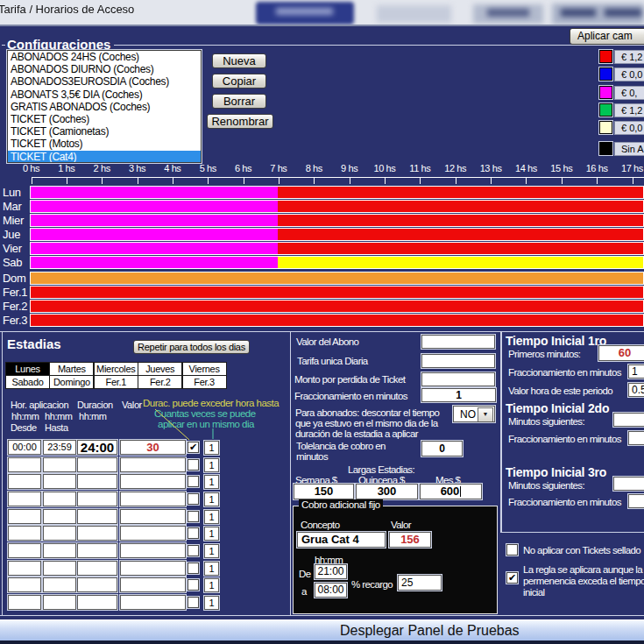  I want to click on estadias-tab-fer3: Fer.3, so click(205, 382).